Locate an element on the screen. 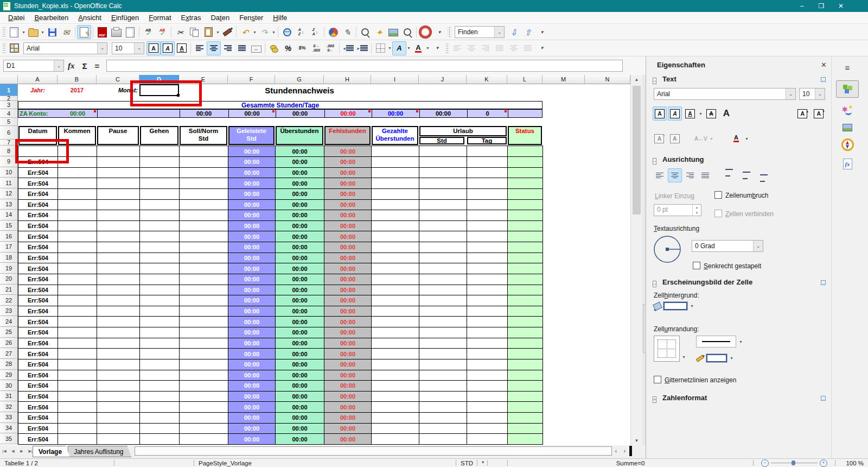  cell-a12: Err:504 is located at coordinates (38, 194).